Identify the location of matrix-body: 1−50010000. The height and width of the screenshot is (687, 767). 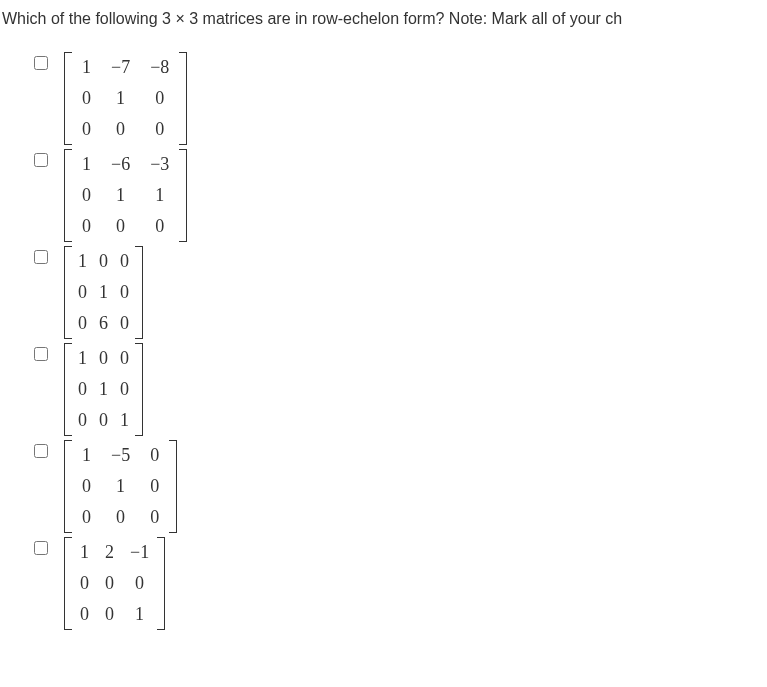
(120, 486).